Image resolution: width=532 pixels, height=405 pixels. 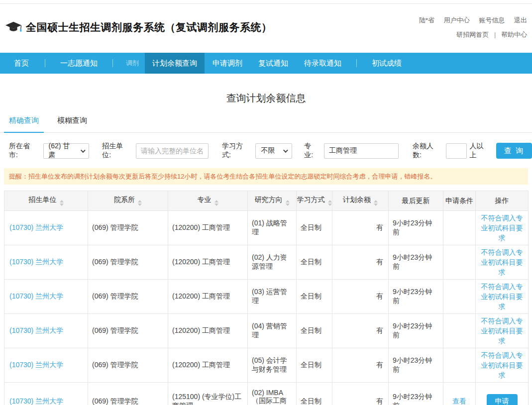 I want to click on account-info-link: 账号信息, so click(x=492, y=20).